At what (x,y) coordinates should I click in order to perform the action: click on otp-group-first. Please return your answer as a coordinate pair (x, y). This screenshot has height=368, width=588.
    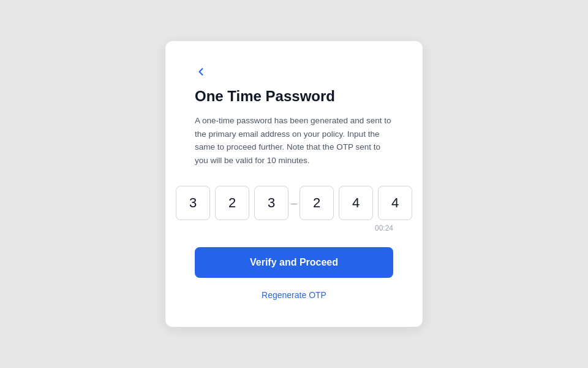
    Looking at the image, I should click on (232, 203).